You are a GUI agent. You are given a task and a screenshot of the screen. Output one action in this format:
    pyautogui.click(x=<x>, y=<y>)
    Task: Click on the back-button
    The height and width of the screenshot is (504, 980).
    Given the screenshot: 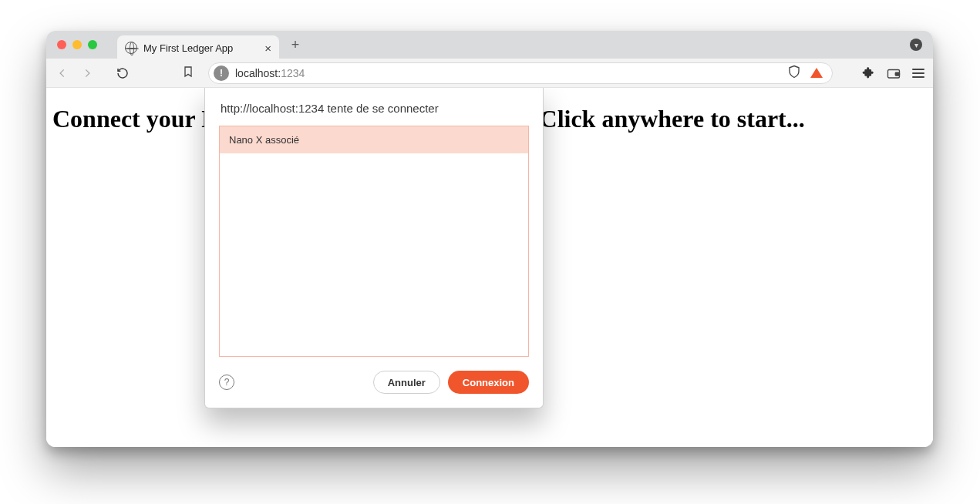 What is the action you would take?
    pyautogui.click(x=62, y=73)
    